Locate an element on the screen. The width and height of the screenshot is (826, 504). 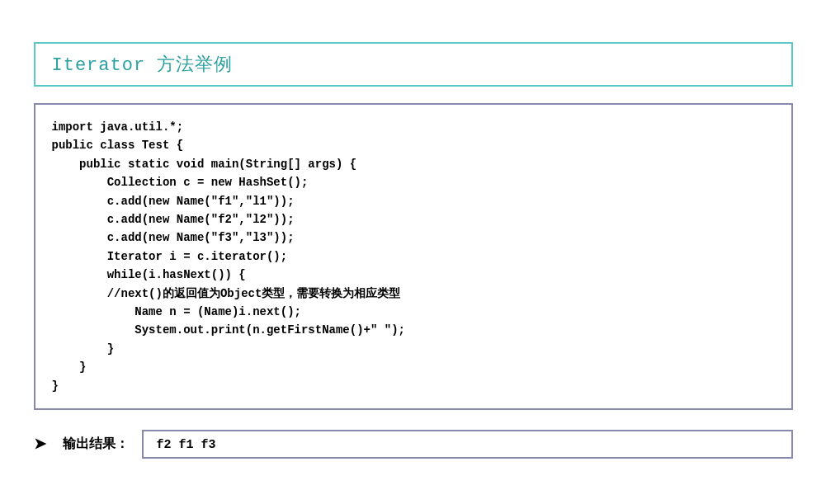
output-value-box: f2 f1 f3 is located at coordinates (467, 444).